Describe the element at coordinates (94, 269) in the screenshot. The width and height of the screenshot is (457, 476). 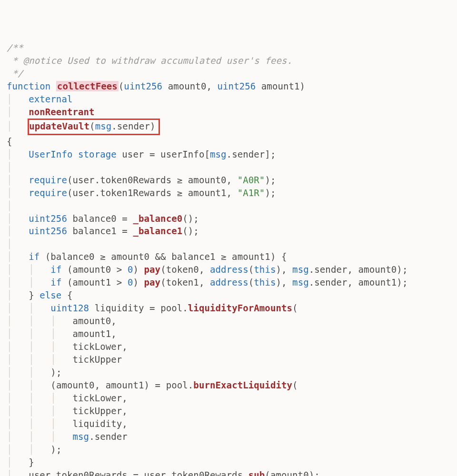
I see `code-text: (amount0 >` at that location.